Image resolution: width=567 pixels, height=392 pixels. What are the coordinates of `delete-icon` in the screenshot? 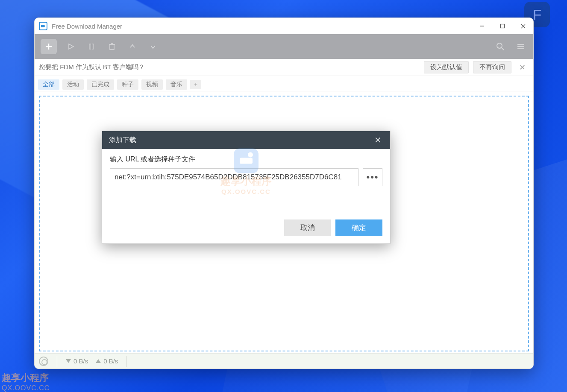 It's located at (112, 47).